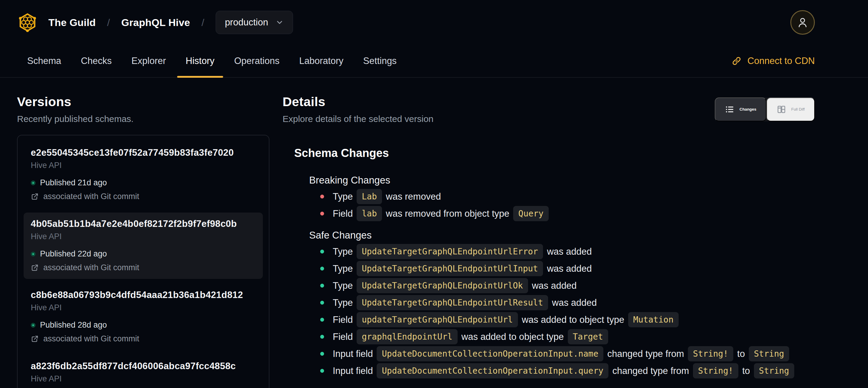 This screenshot has height=388, width=868. I want to click on changes-view-label: Changes, so click(748, 109).